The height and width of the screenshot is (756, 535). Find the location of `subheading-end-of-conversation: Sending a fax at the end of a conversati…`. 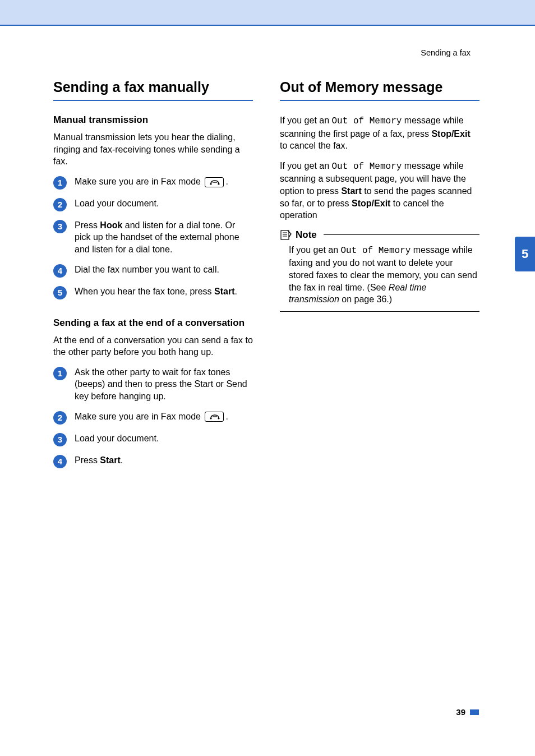

subheading-end-of-conversation: Sending a fax at the end of a conversati… is located at coordinates (153, 323).